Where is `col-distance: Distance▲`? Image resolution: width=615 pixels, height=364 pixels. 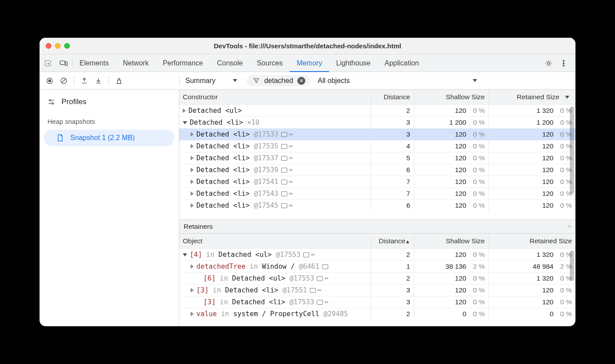
col-distance: Distance▲ is located at coordinates (392, 241).